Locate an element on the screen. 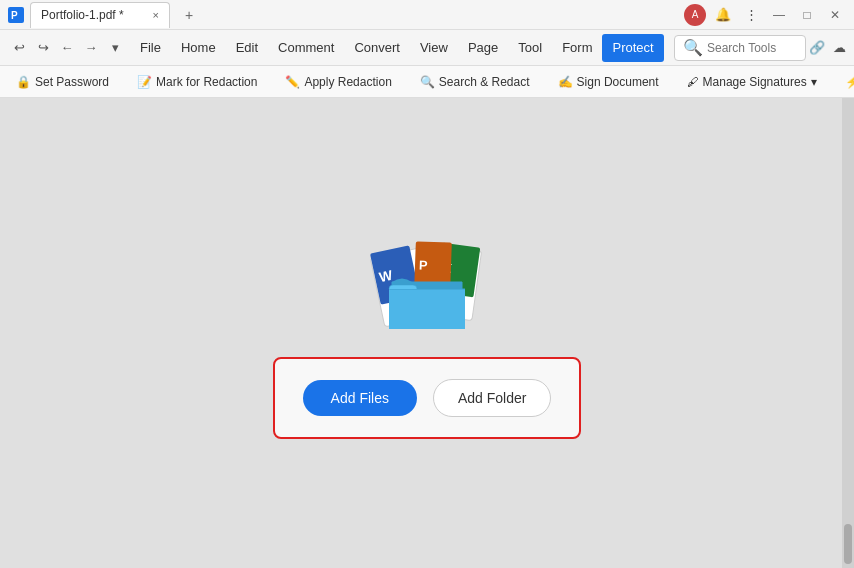  mark-redaction-icon: 📝 is located at coordinates (144, 82).